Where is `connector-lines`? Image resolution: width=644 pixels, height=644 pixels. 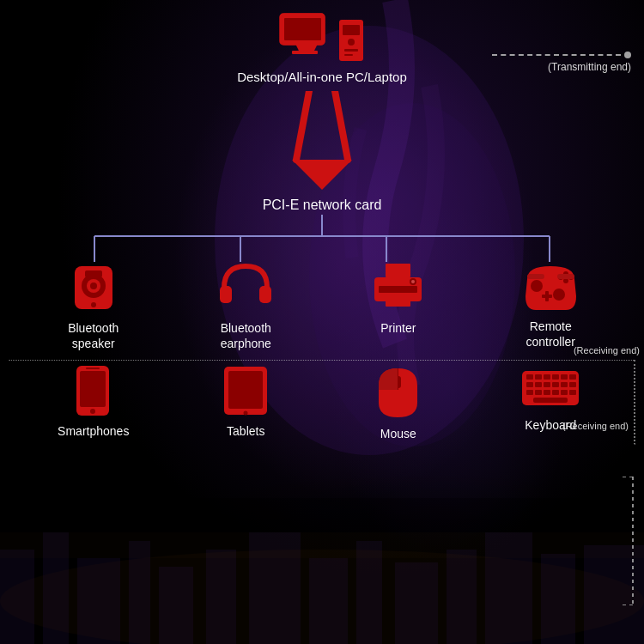 connector-lines is located at coordinates (322, 239).